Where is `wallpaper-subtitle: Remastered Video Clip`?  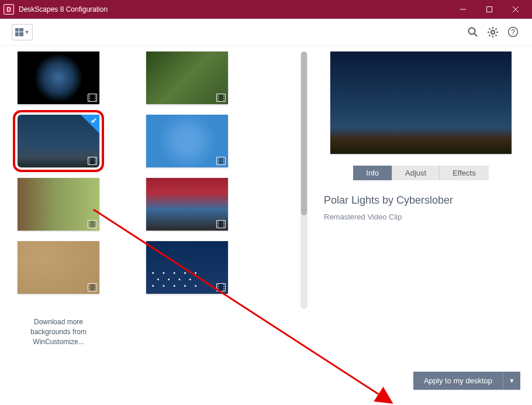
wallpaper-subtitle: Remastered Video Clip is located at coordinates (422, 217).